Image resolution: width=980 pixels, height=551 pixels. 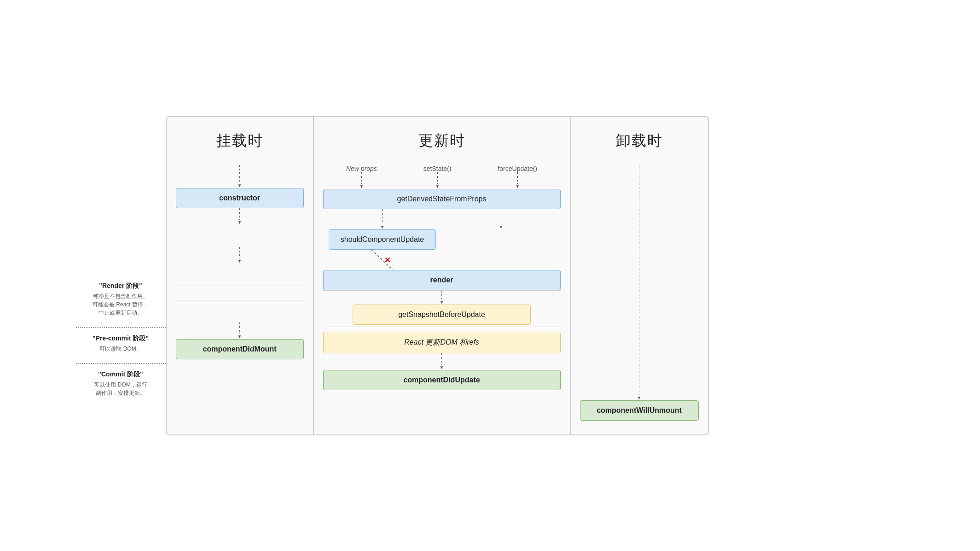 I want to click on section-divider-commit-mount, so click(x=240, y=300).